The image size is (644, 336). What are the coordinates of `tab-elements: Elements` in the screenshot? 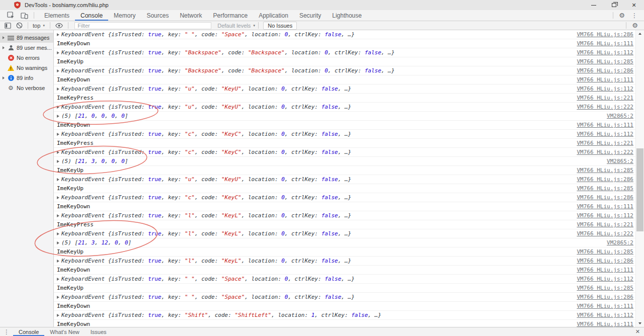 It's located at (57, 15).